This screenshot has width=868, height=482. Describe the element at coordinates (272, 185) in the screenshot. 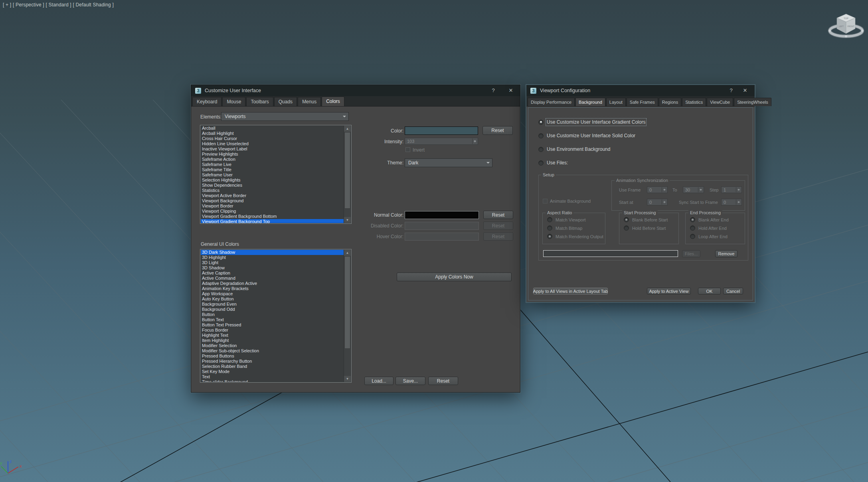

I see `list-item: Show Dependencies` at that location.